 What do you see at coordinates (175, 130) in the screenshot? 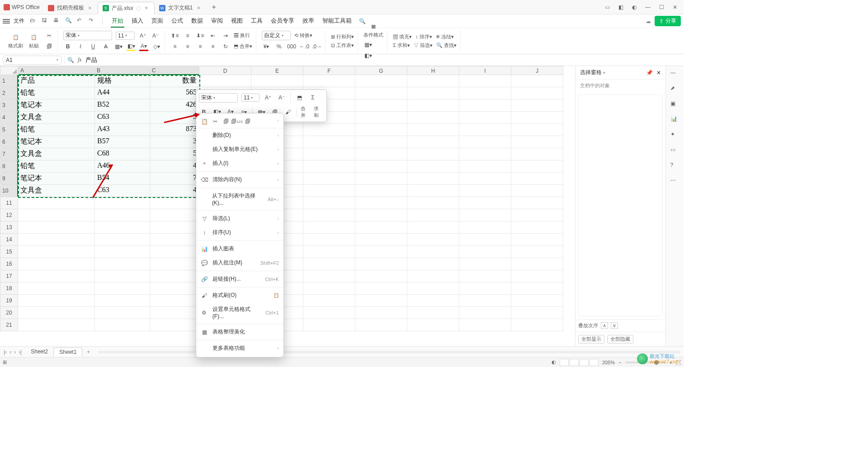
I see `cell: 873` at bounding box center [175, 130].